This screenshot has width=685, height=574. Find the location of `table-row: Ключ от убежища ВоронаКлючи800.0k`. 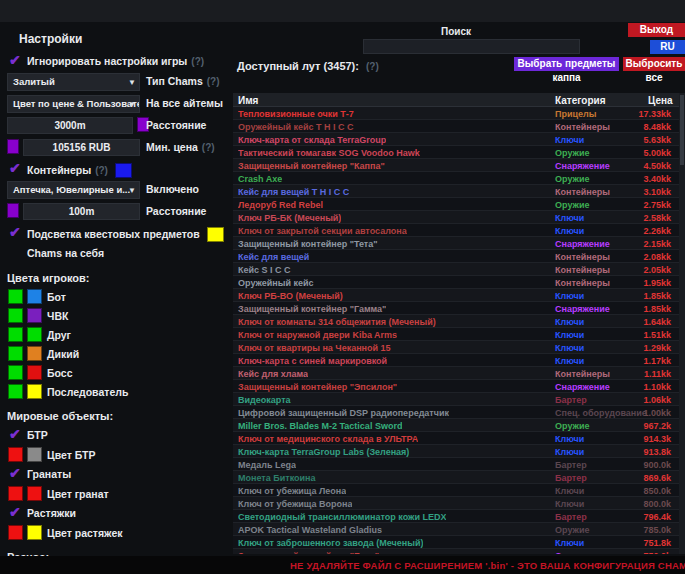

table-row: Ключ от убежища ВоронаКлючи800.0k is located at coordinates (459, 504).